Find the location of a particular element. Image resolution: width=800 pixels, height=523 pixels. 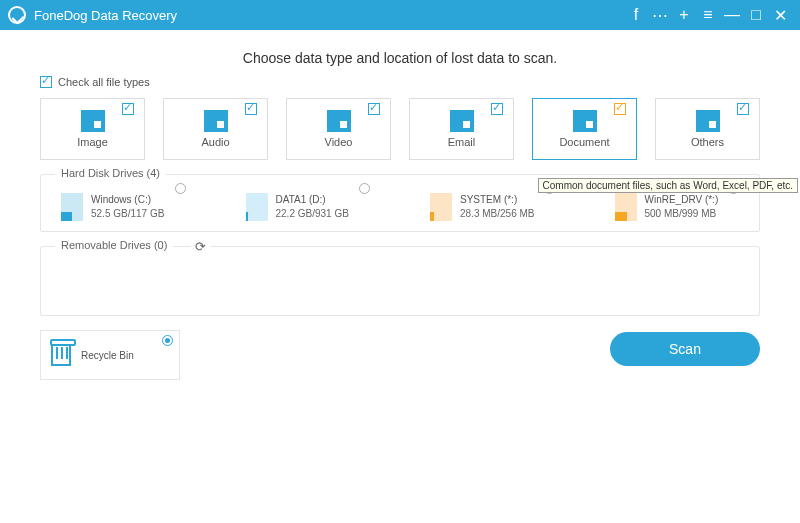

audio-icon is located at coordinates (216, 121).